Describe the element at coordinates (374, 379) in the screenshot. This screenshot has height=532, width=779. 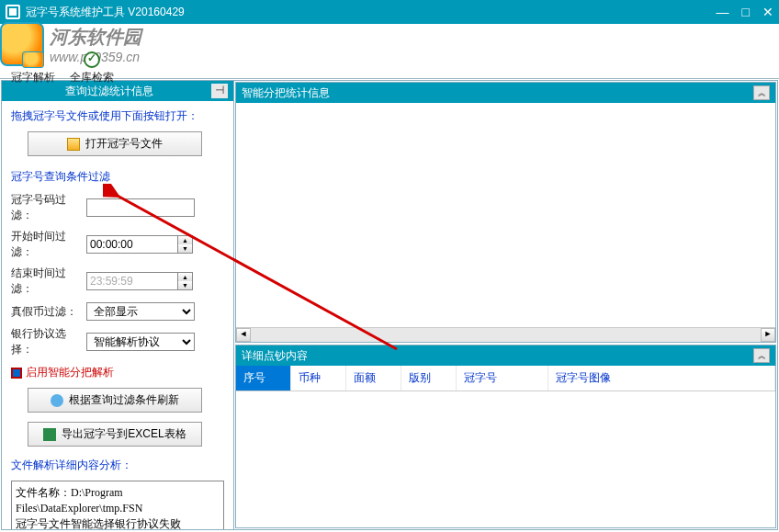
I see `col-face-value: 面额` at that location.